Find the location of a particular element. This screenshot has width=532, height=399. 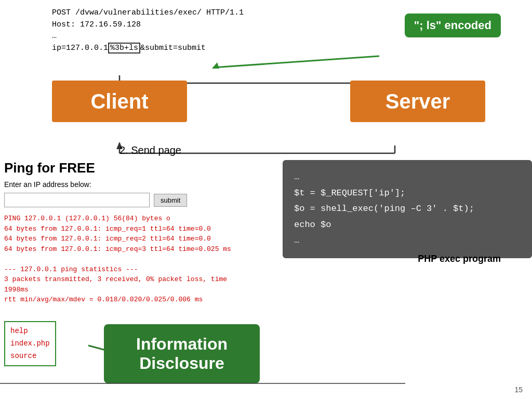

ip-input is located at coordinates (77, 200).